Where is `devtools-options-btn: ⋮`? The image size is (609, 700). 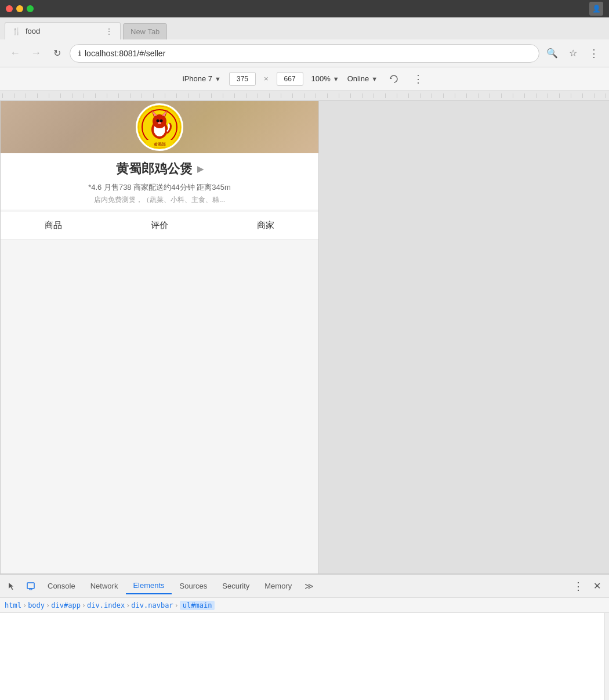 devtools-options-btn: ⋮ is located at coordinates (578, 586).